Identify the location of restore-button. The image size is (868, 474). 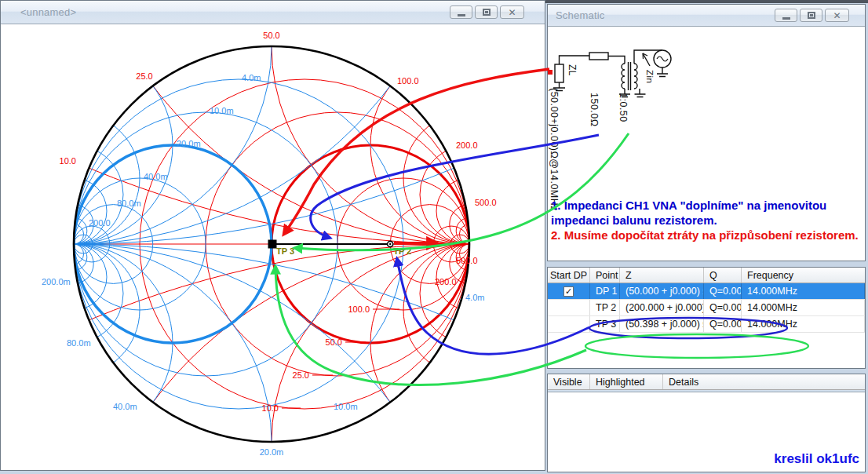
(487, 13).